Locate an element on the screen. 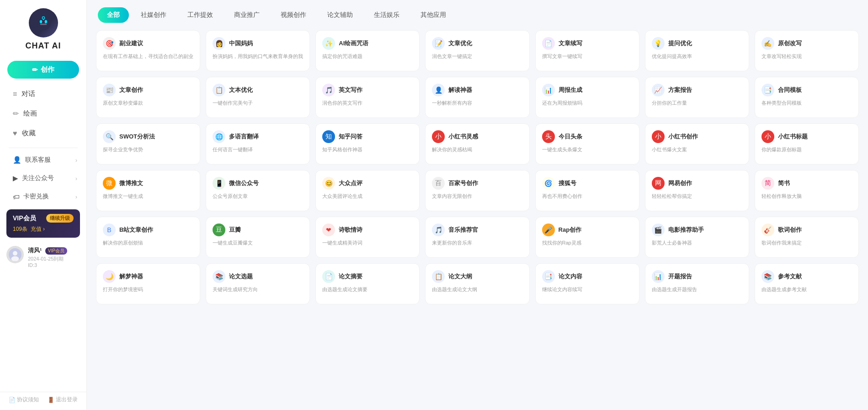 The width and height of the screenshot is (868, 410). card-icon: 📚 is located at coordinates (768, 277).